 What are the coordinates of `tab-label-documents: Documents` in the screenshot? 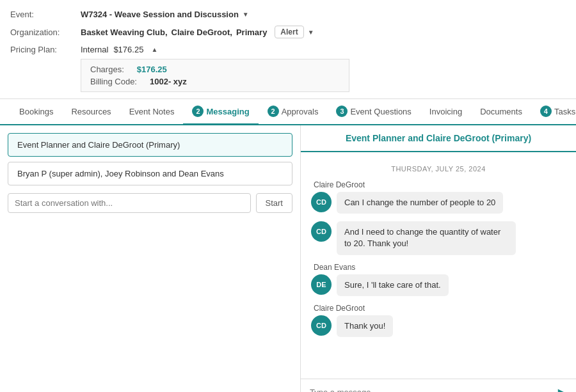 It's located at (501, 111).